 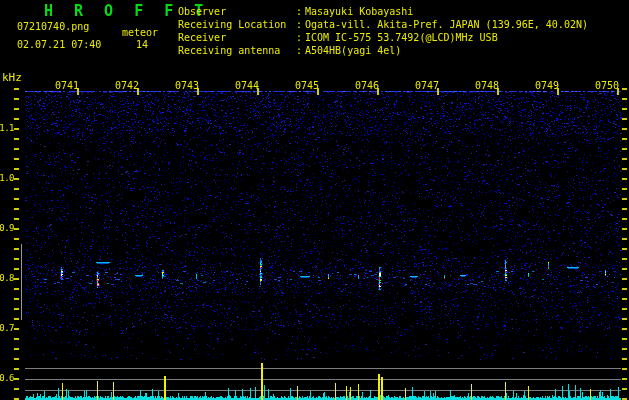 I want to click on time-axis-label: 0748, so click(x=487, y=86).